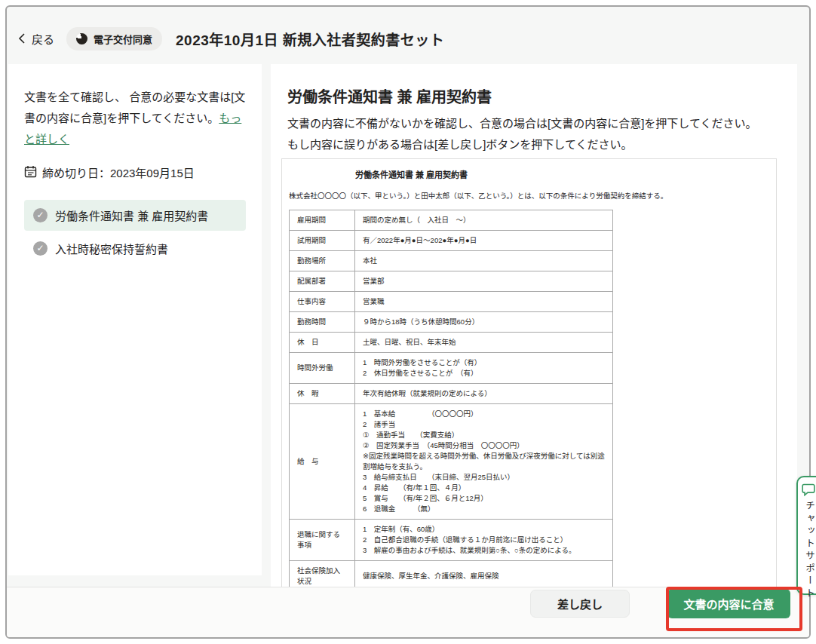  I want to click on contract-row-label: 休 暇, so click(323, 394).